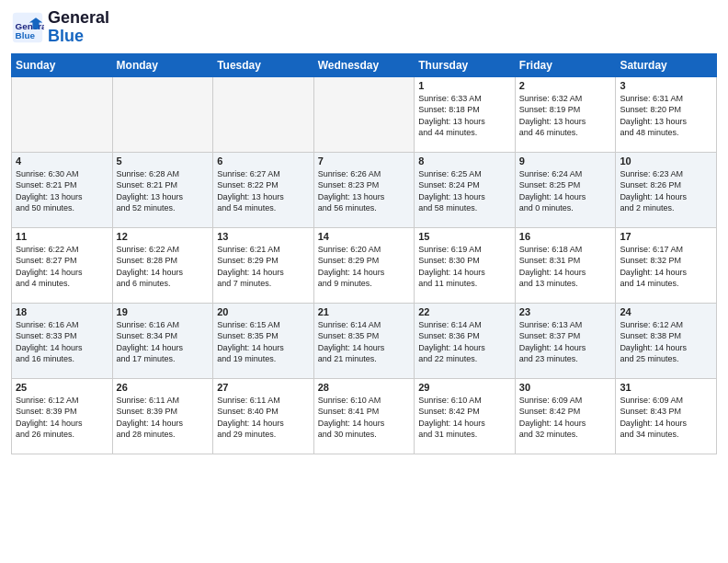 Image resolution: width=728 pixels, height=563 pixels. What do you see at coordinates (465, 190) in the screenshot?
I see `table-row: 8Sunrise: 6:25 AM Sunset: 8:24 PM Daylig…` at bounding box center [465, 190].